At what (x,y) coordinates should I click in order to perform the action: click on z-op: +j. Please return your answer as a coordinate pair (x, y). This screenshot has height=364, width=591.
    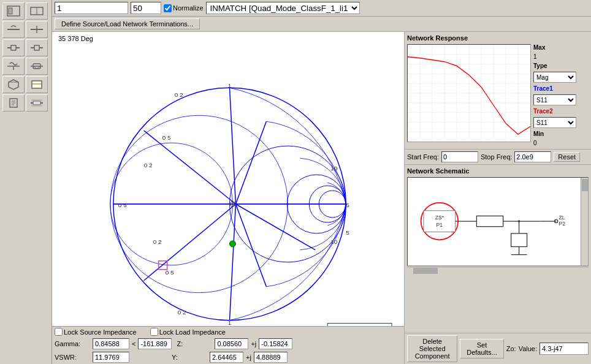
    Looking at the image, I should click on (254, 344).